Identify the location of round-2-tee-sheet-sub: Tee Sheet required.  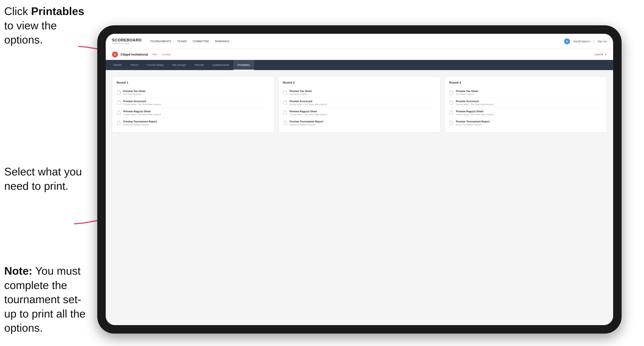
(301, 94).